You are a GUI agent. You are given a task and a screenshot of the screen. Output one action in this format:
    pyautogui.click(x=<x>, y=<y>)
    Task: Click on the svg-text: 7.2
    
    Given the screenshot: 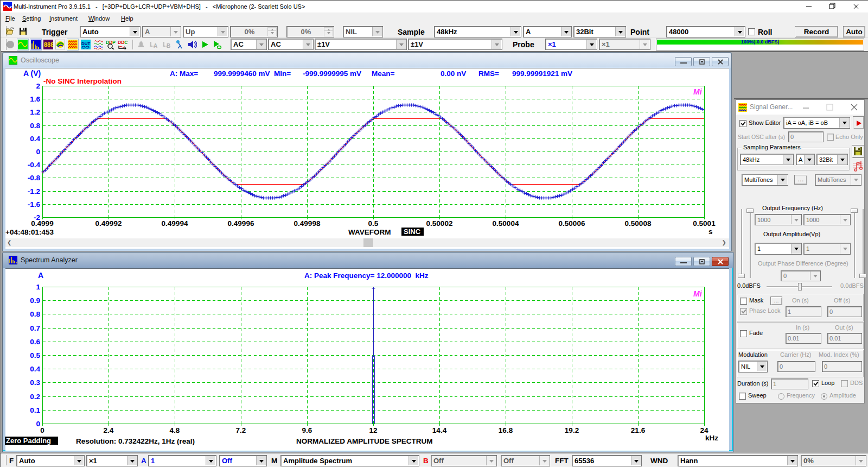 What is the action you would take?
    pyautogui.click(x=241, y=430)
    